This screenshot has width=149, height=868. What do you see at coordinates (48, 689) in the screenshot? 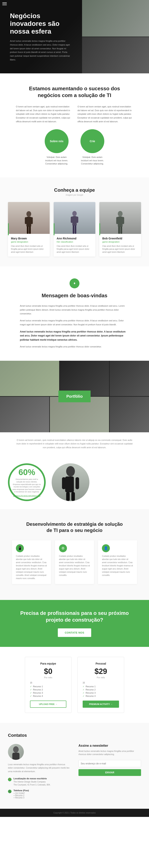
I see `pricing-feat-free-2: ✓Recurso 2` at bounding box center [48, 689].